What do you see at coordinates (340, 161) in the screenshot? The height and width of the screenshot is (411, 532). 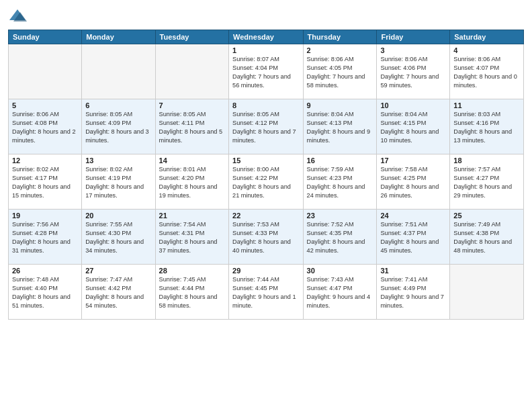 I see `day-number: 16` at bounding box center [340, 161].